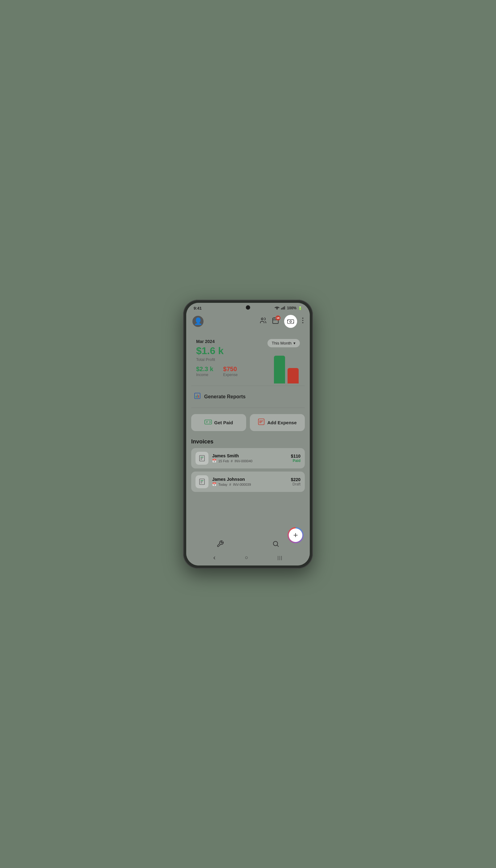 Image resolution: width=496 pixels, height=868 pixels. What do you see at coordinates (223, 485) in the screenshot?
I see `invoice-date-2: Today` at bounding box center [223, 485].